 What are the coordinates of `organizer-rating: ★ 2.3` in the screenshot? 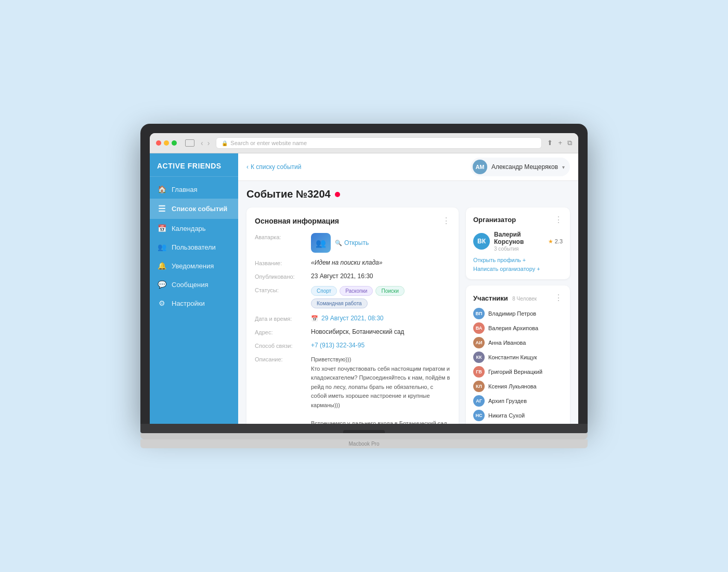 It's located at (555, 241).